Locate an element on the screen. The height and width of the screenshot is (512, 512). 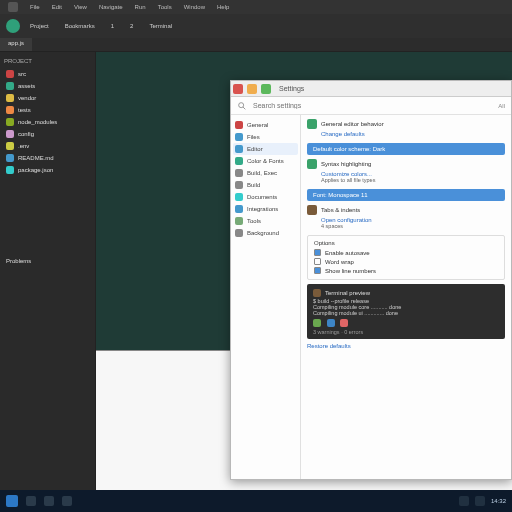
sidebar-item-label: node_modules is located at coordinates (38, 122).